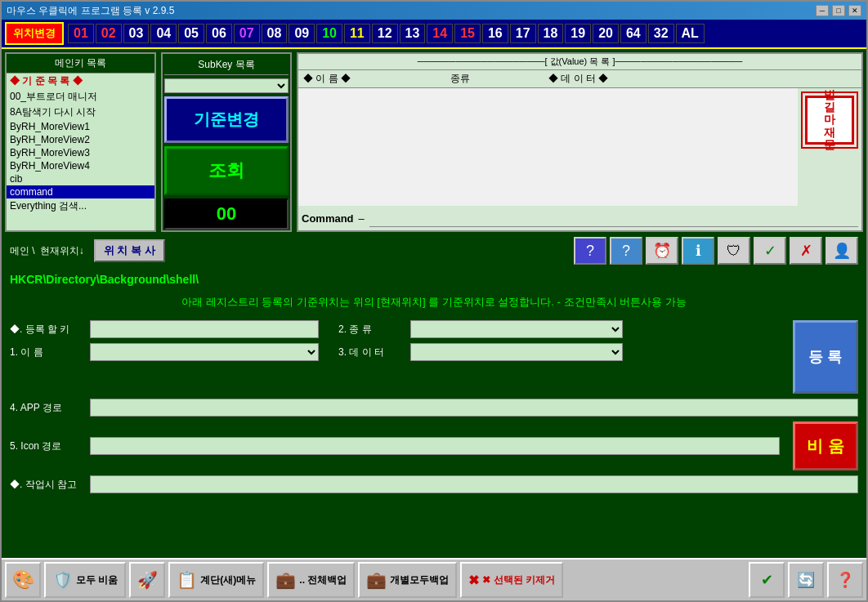 The width and height of the screenshot is (868, 602). Describe the element at coordinates (80, 127) in the screenshot. I see `list-item: ByRH_MoreView1` at that location.